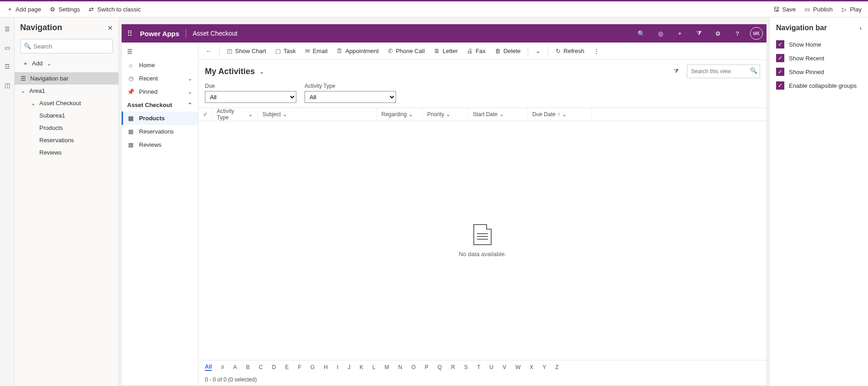 This screenshot has width=868, height=386. I want to click on tree-item-reviews: Reviews, so click(67, 153).